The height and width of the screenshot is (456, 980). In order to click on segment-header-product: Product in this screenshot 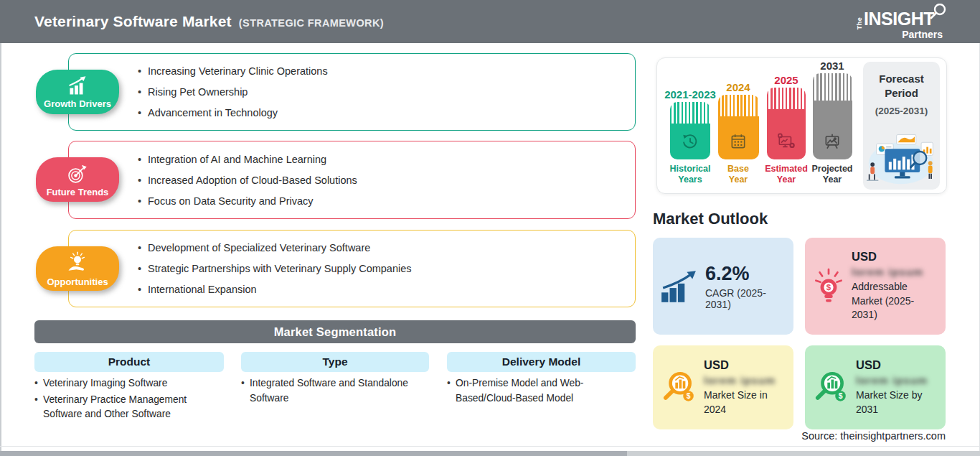, I will do `click(129, 362)`.